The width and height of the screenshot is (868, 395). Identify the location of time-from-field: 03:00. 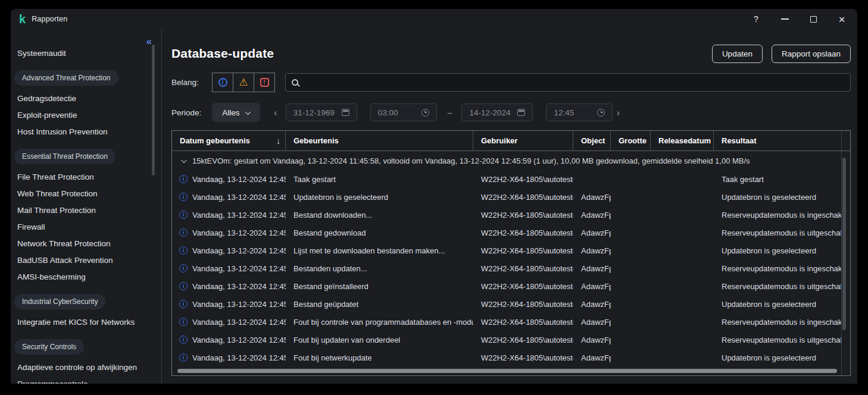
(404, 112).